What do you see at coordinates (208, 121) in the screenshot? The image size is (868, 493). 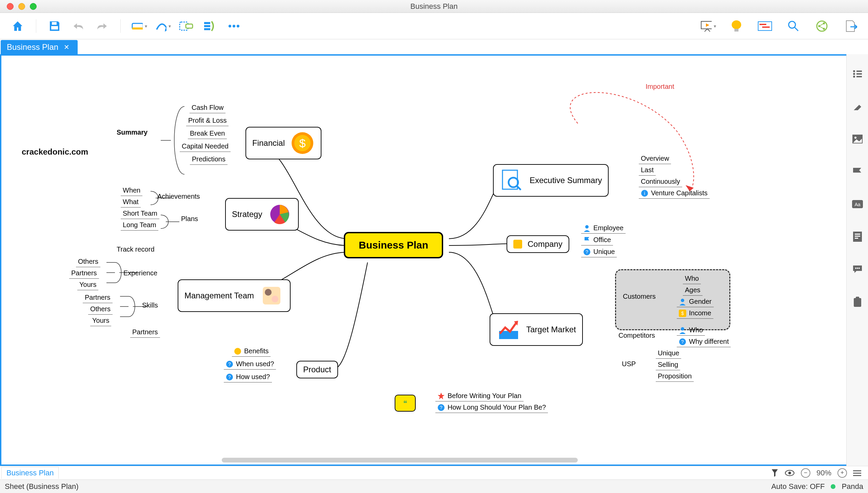 I see `sub-item: Profit & Loss` at bounding box center [208, 121].